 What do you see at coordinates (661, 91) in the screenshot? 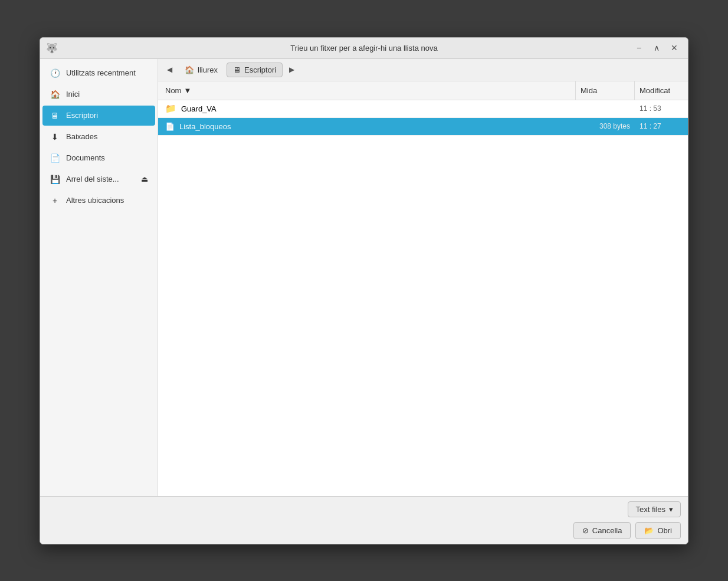
I see `col-header-modified: Modificat` at bounding box center [661, 91].